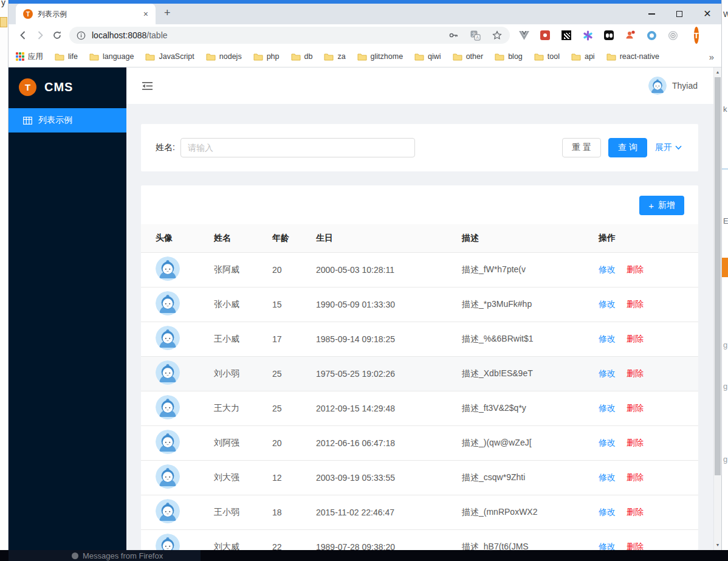 This screenshot has width=728, height=561. Describe the element at coordinates (419, 408) in the screenshot. I see `table-row: 王大力 25 2012-09-15 14:29:48 描述_ft3V&2$q*y…` at that location.